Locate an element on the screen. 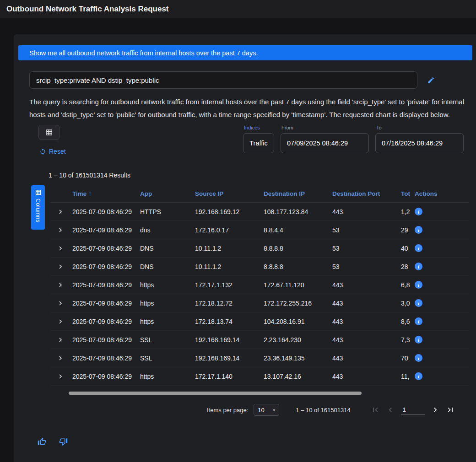 The image size is (476, 462). last-page-button is located at coordinates (450, 410).